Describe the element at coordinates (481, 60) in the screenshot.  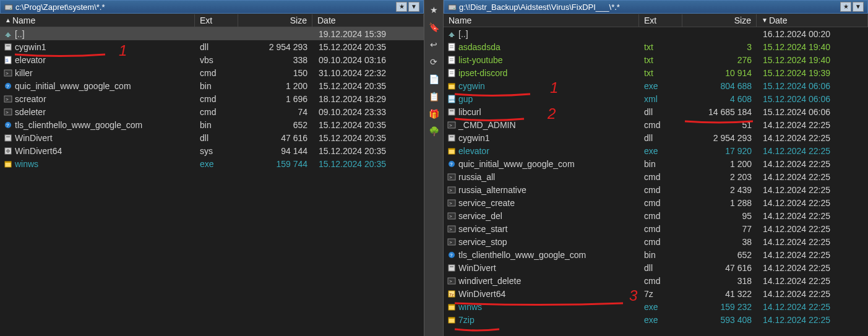
I see `file-name: list-youtube` at that location.